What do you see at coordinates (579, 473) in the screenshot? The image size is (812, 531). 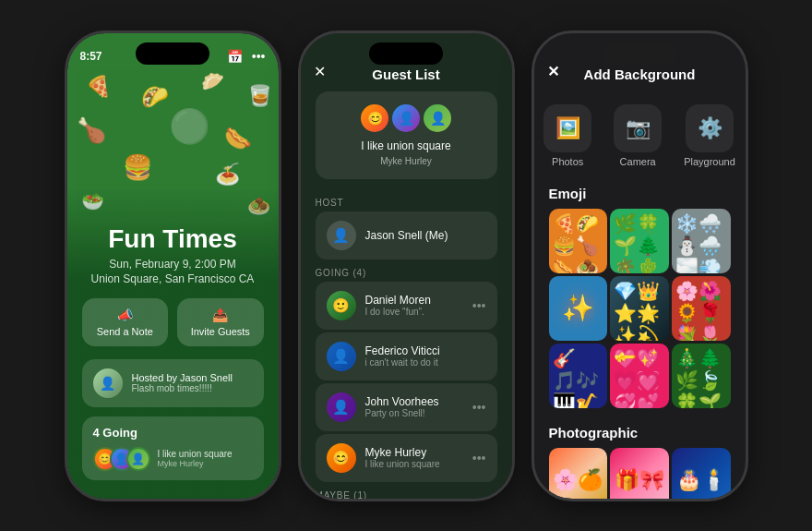 I see `photo-cell-1: 🌸🍊` at bounding box center [579, 473].